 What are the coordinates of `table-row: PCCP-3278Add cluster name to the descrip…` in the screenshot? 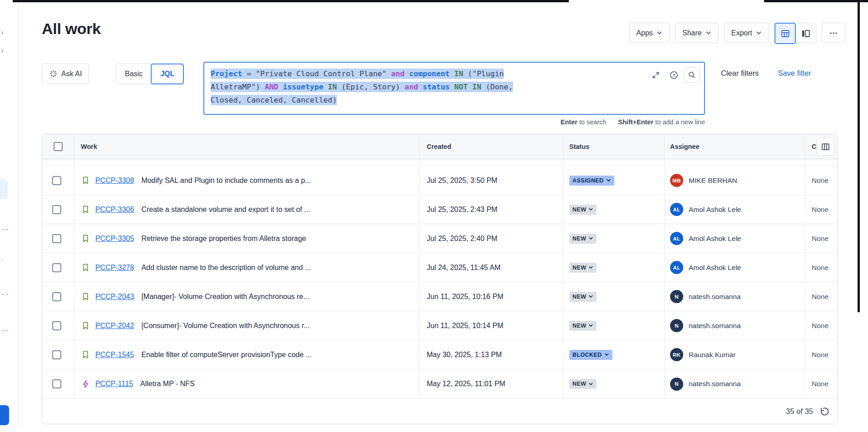 It's located at (439, 268).